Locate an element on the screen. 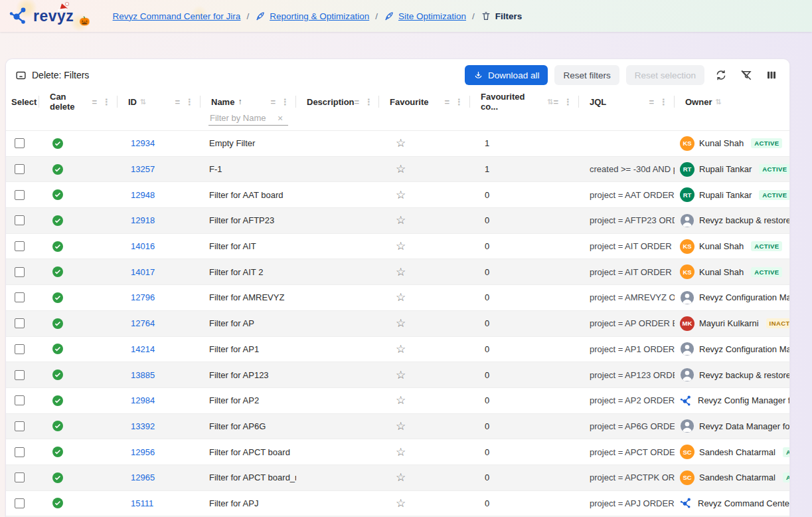  breadcrumb-label: Reporting & Optimization is located at coordinates (319, 16).